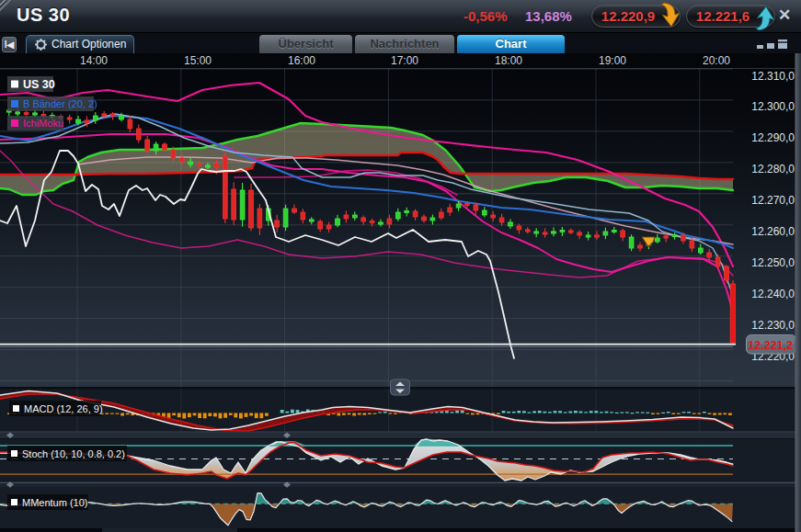 The height and width of the screenshot is (532, 801). Describe the element at coordinates (74, 454) in the screenshot. I see `svg-text: Stoch (10, 10, 0.8, 0.2)` at that location.